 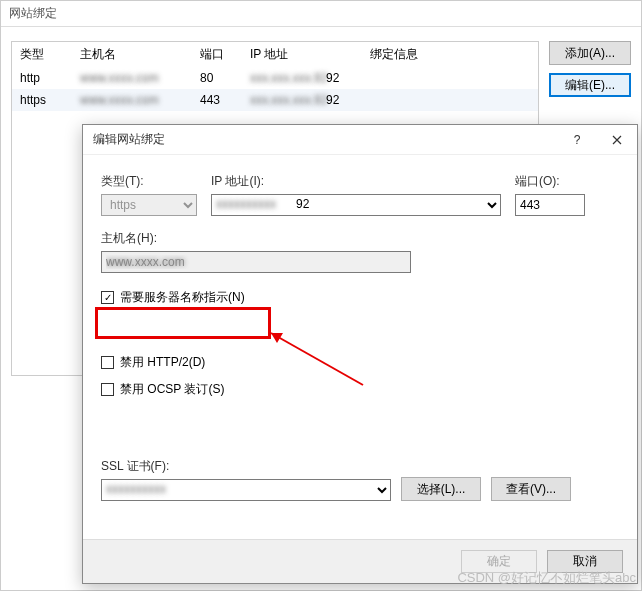 What do you see at coordinates (108, 362) in the screenshot?
I see `http2-checkbox` at bounding box center [108, 362].